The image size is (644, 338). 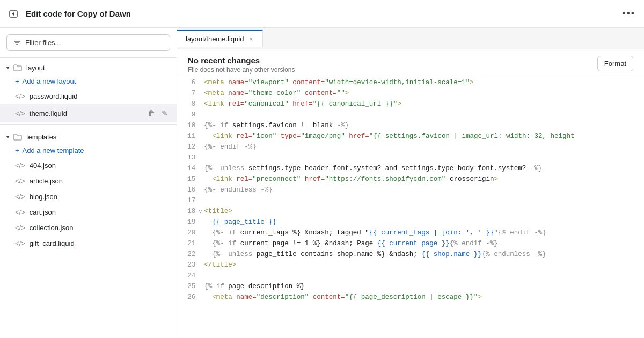 What do you see at coordinates (88, 189) in the screenshot?
I see `section-templates: ▾ templates + Add a new template </> 404…` at bounding box center [88, 189].